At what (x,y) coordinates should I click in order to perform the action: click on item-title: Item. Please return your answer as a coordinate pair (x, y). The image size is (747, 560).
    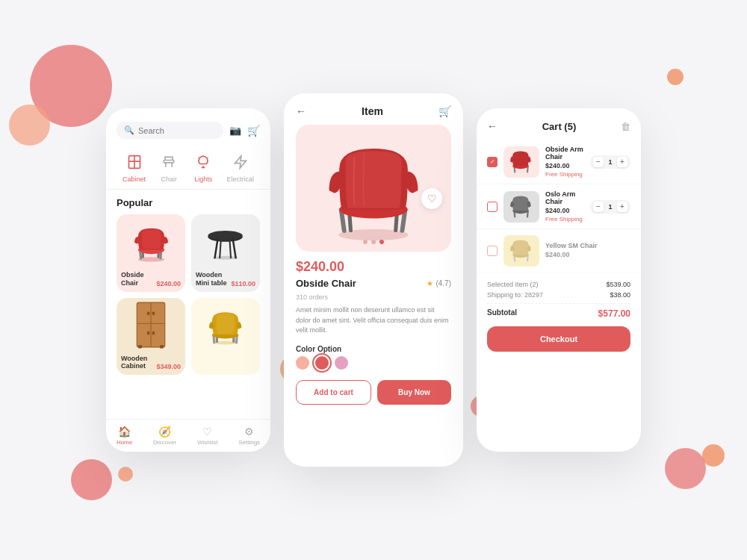
    Looking at the image, I should click on (372, 111).